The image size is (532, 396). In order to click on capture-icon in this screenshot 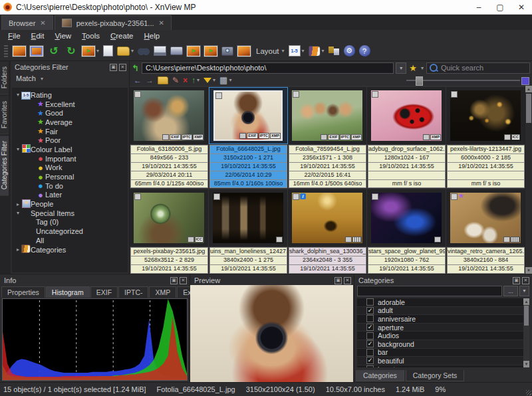, I will do `click(227, 51)`.